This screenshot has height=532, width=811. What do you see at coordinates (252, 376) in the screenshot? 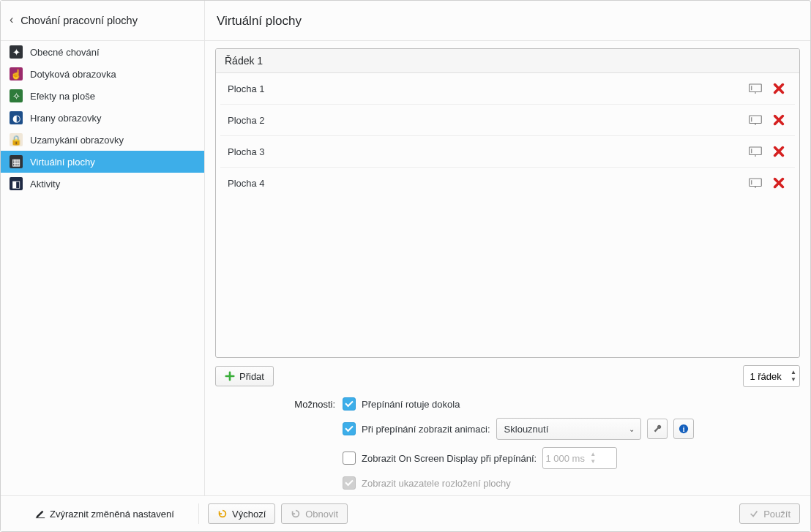
I see `add-desktop-label: Přidat` at bounding box center [252, 376].